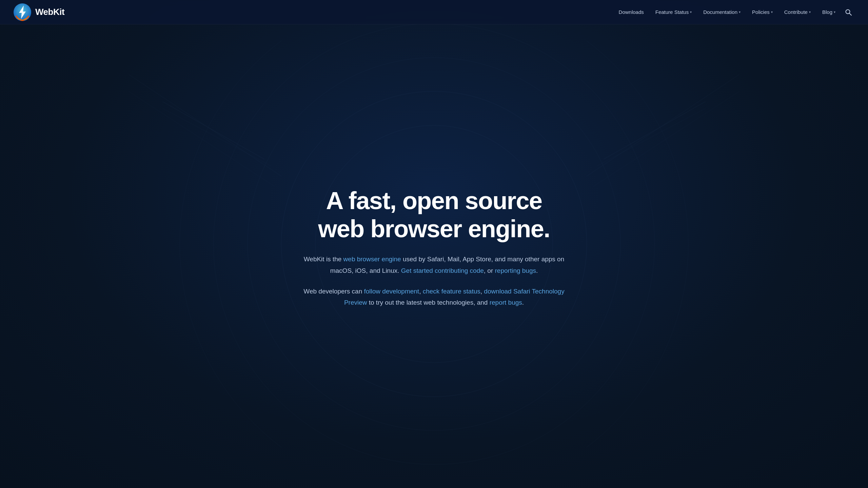 Image resolution: width=868 pixels, height=488 pixels. I want to click on follow-development-link: follow development, so click(392, 291).